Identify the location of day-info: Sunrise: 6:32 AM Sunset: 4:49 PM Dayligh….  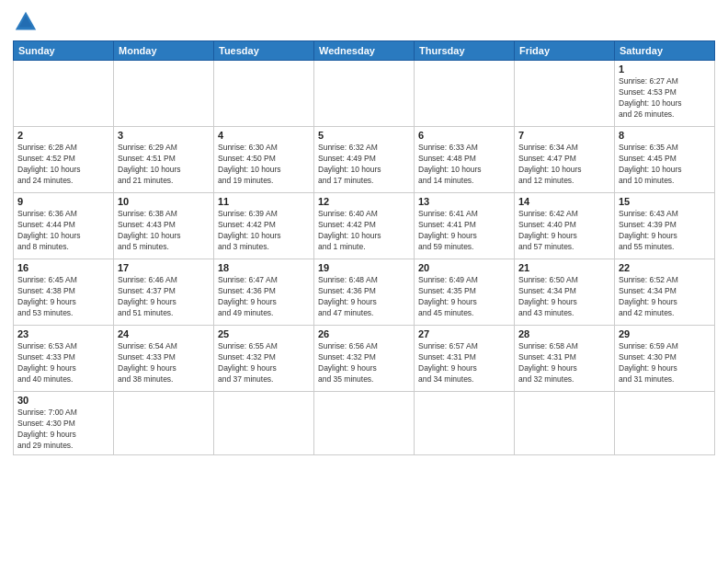
(364, 165).